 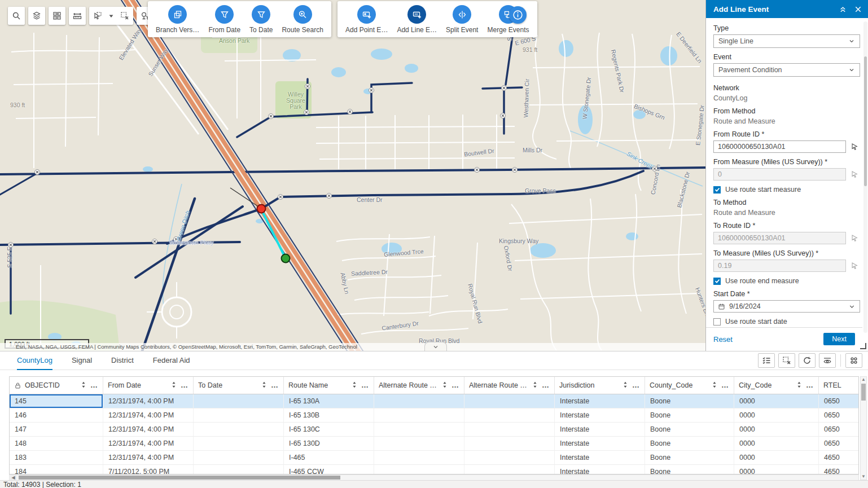 What do you see at coordinates (35, 361) in the screenshot?
I see `tab-countylog: CountyLog` at bounding box center [35, 361].